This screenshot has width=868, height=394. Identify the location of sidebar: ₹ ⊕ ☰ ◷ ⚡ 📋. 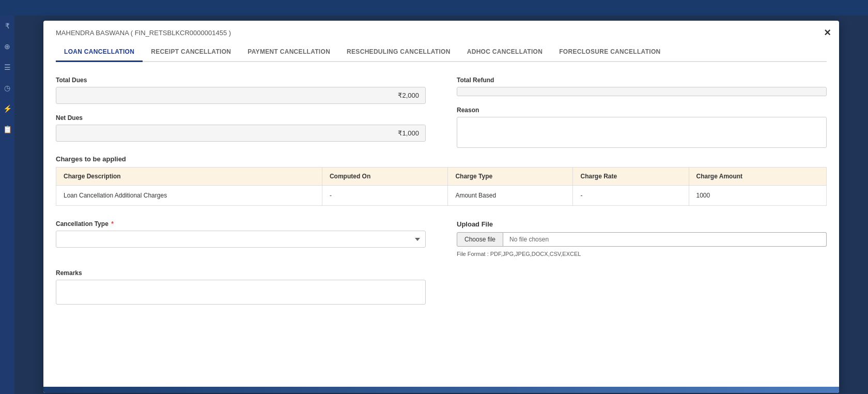
(7, 205).